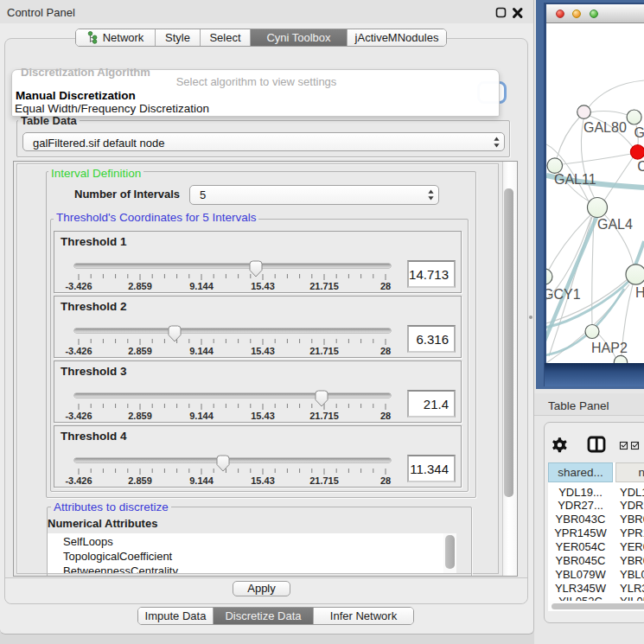  Describe the element at coordinates (615, 225) in the screenshot. I see `svg-text: GAL4` at that location.